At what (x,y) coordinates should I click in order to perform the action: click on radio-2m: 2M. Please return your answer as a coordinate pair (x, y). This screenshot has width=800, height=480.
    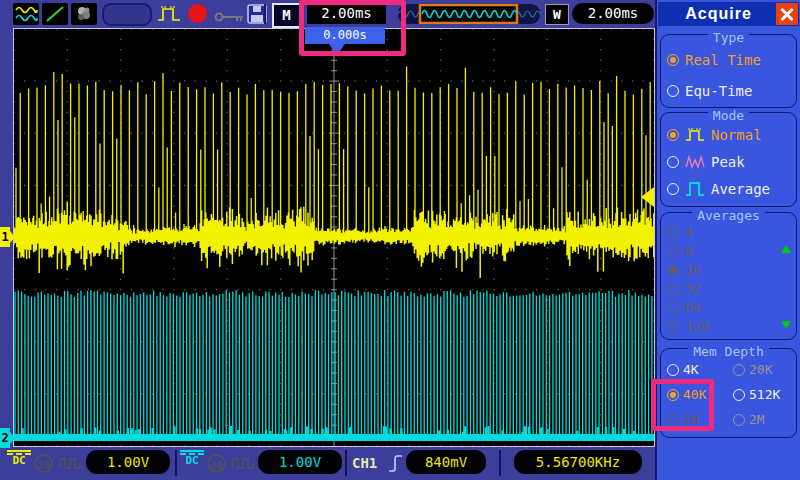
    Looking at the image, I should click on (762, 420).